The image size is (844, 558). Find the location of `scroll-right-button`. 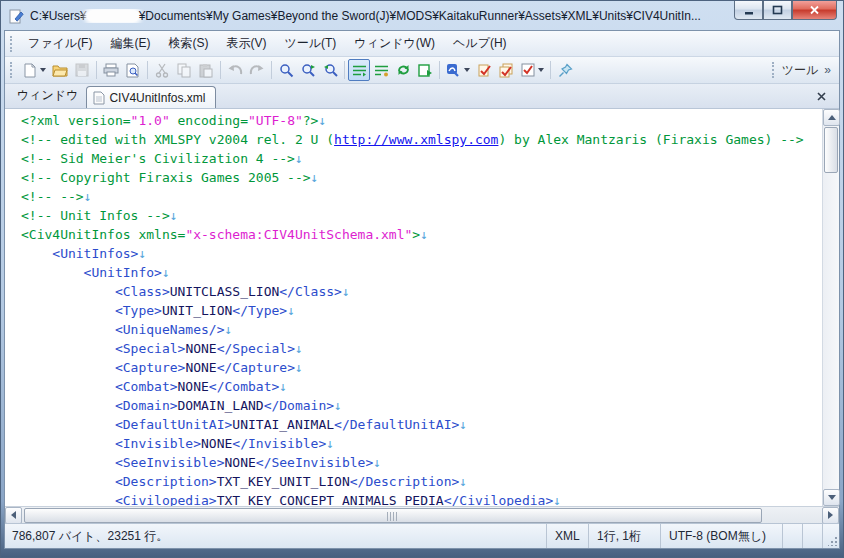

scroll-right-button is located at coordinates (830, 516).